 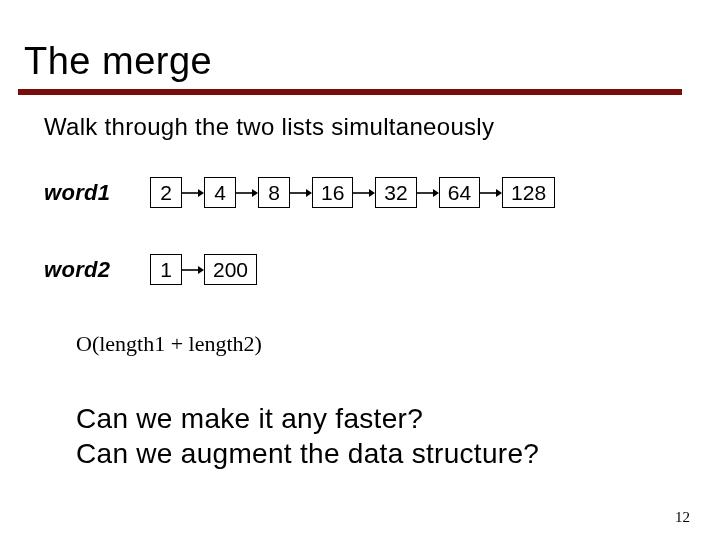 I want to click on row-word2: word2 1 200, so click(x=382, y=270).